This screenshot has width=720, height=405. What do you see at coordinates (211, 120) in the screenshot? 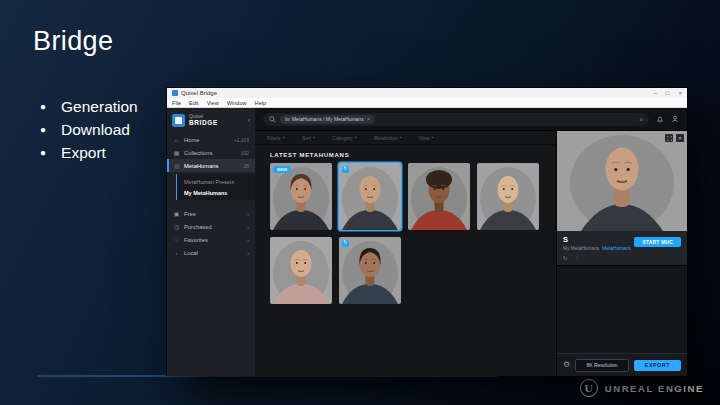
I see `sidebar-logo-row: Quixel BRIDGE ‹` at bounding box center [211, 120].